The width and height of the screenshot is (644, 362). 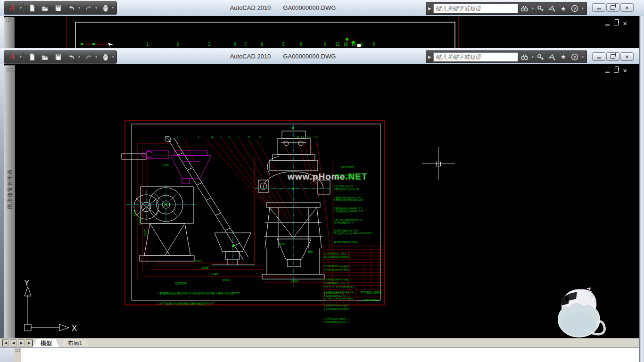 What do you see at coordinates (310, 252) in the screenshot?
I see `svg-text: 860` at bounding box center [310, 252].